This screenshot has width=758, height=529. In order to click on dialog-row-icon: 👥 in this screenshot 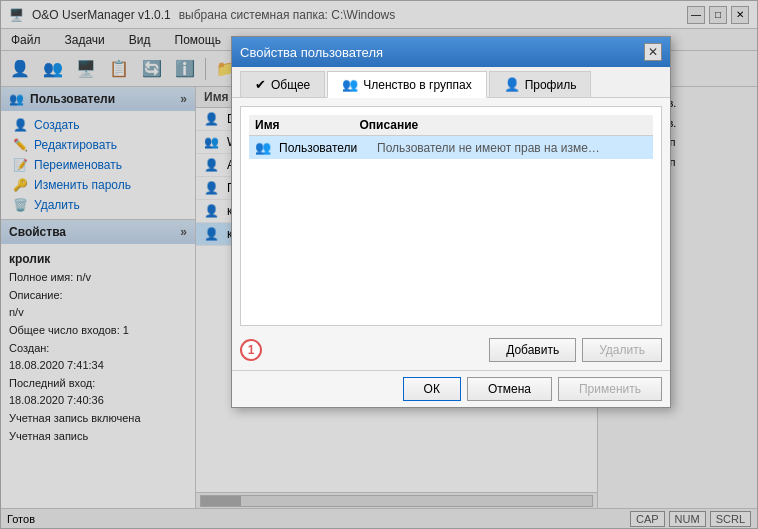, I will do `click(263, 148)`.